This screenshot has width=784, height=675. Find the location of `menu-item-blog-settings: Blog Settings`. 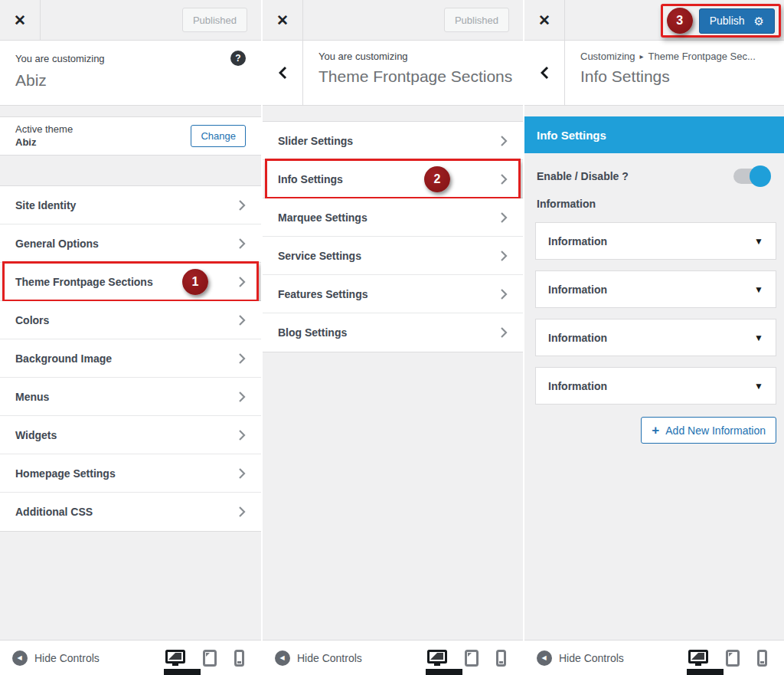

menu-item-blog-settings: Blog Settings is located at coordinates (393, 333).